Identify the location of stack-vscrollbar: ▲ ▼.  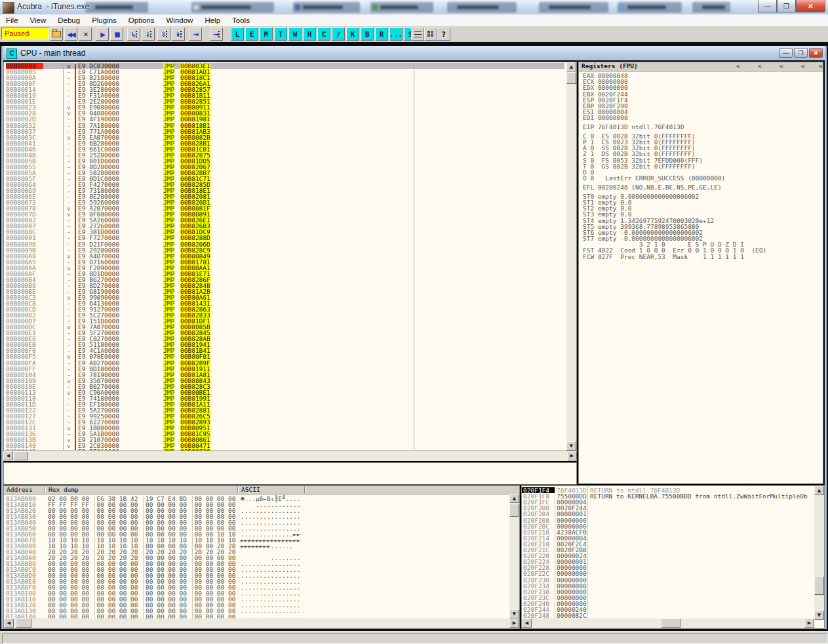
(819, 553).